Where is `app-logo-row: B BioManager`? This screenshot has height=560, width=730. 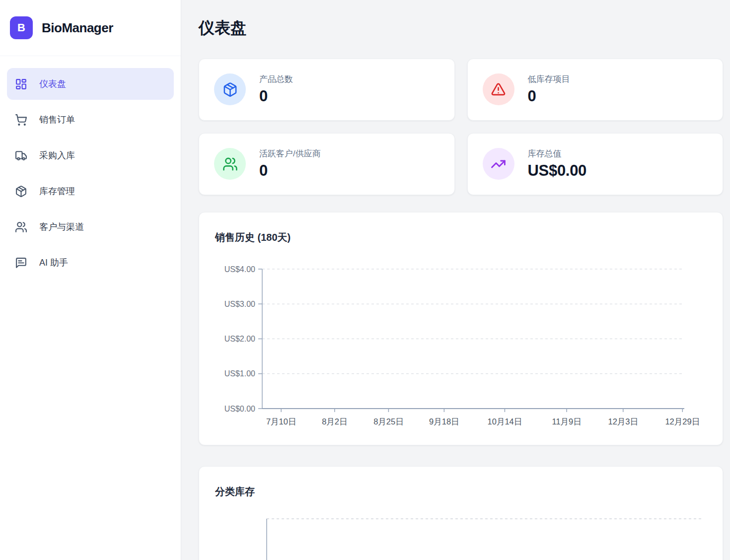 app-logo-row: B BioManager is located at coordinates (90, 28).